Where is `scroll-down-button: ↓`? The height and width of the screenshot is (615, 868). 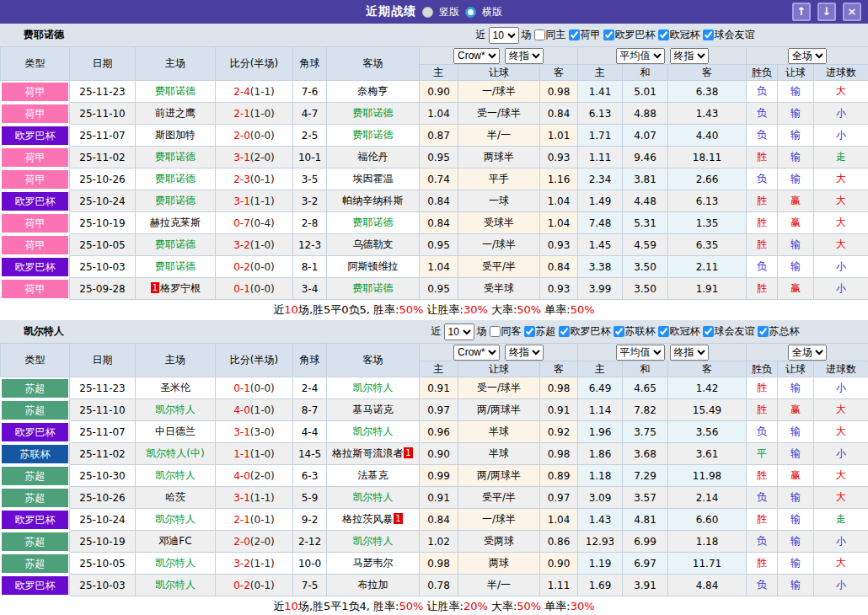
scroll-down-button: ↓ is located at coordinates (827, 12).